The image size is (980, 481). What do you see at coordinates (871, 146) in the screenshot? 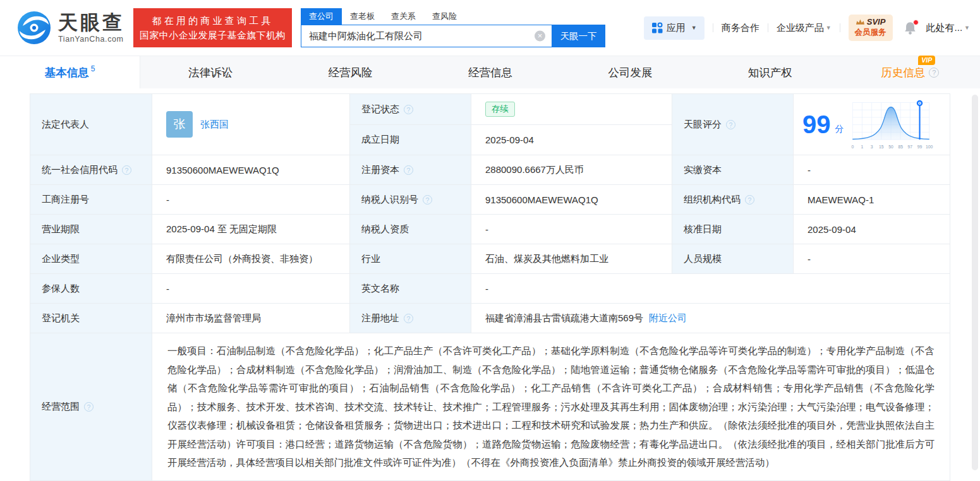
I see `svg-text: 3` at bounding box center [871, 146].